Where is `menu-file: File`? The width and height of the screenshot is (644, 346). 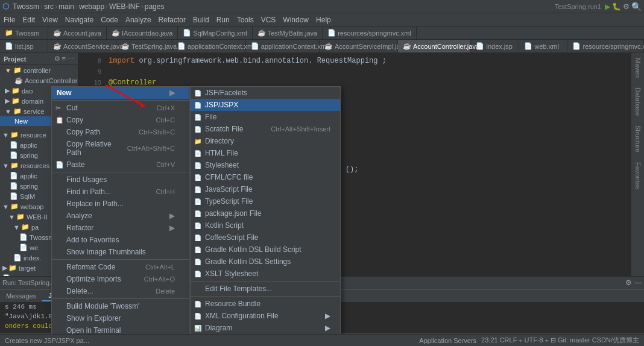
menu-file: File is located at coordinates (10, 20).